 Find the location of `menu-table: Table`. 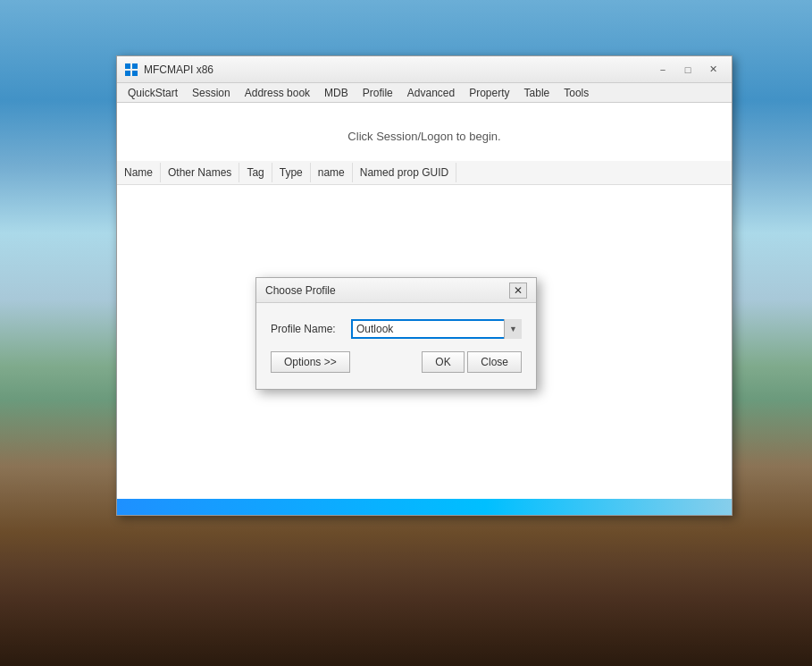

menu-table: Table is located at coordinates (538, 93).